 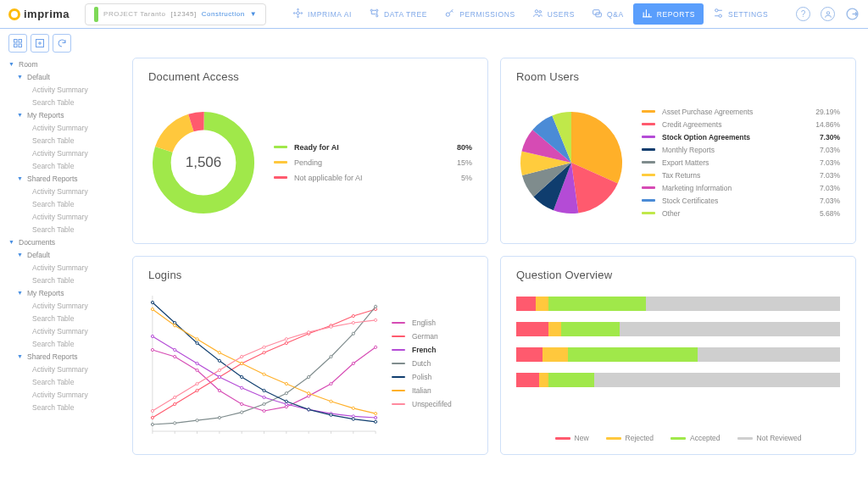 What do you see at coordinates (827, 14) in the screenshot?
I see `profile-icon` at bounding box center [827, 14].